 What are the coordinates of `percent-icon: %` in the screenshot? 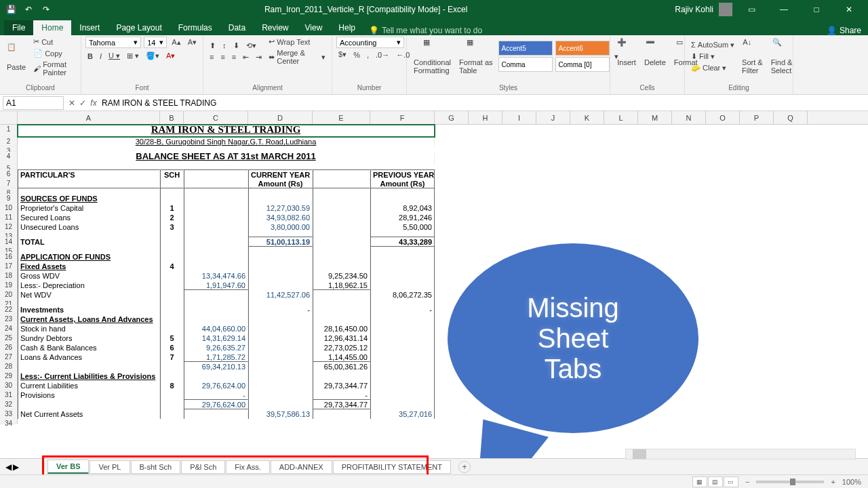 It's located at (357, 55).